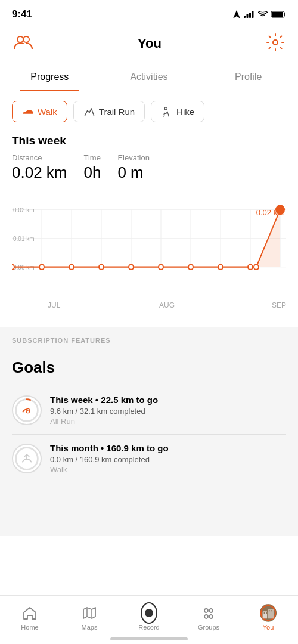  What do you see at coordinates (149, 639) in the screenshot?
I see `home-indicator` at bounding box center [149, 639].